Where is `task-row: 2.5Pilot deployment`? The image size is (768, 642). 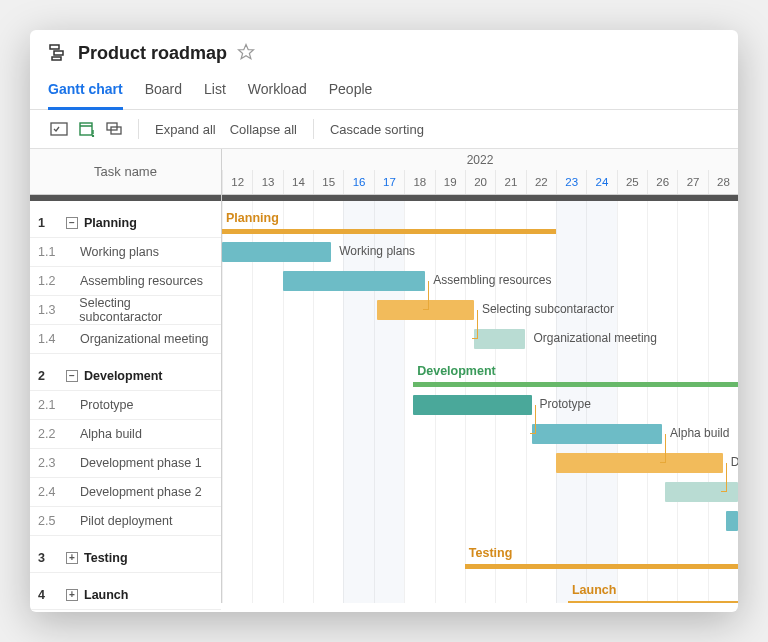 task-row: 2.5Pilot deployment is located at coordinates (126, 522).